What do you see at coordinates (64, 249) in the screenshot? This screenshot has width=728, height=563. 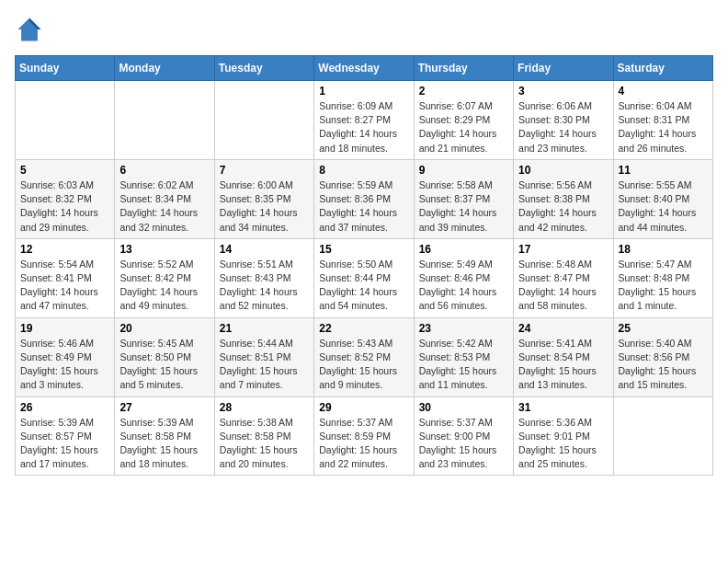 I see `day-number: 12` at bounding box center [64, 249].